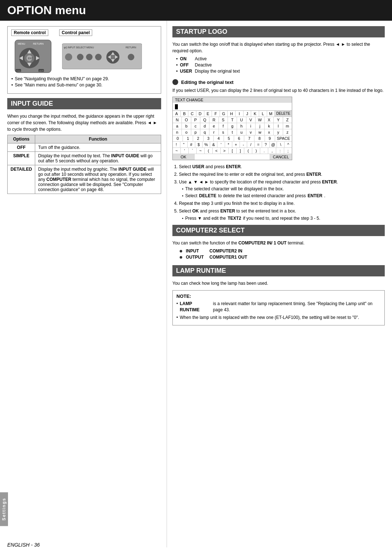  Describe the element at coordinates (224, 126) in the screenshot. I see `kb-key-f: f` at that location.